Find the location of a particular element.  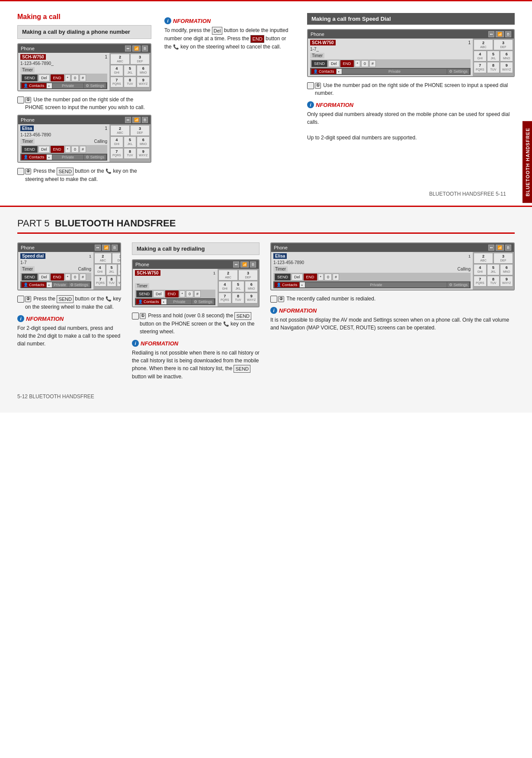

del-btn-1: Del is located at coordinates (44, 78).